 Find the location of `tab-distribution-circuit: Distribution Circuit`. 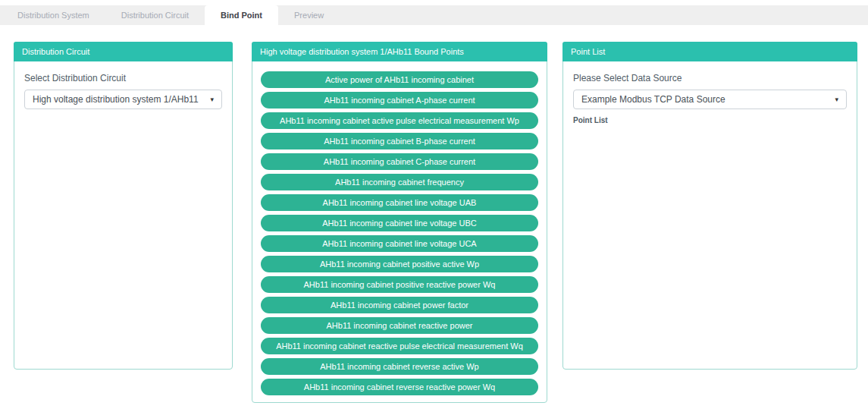

tab-distribution-circuit: Distribution Circuit is located at coordinates (155, 15).